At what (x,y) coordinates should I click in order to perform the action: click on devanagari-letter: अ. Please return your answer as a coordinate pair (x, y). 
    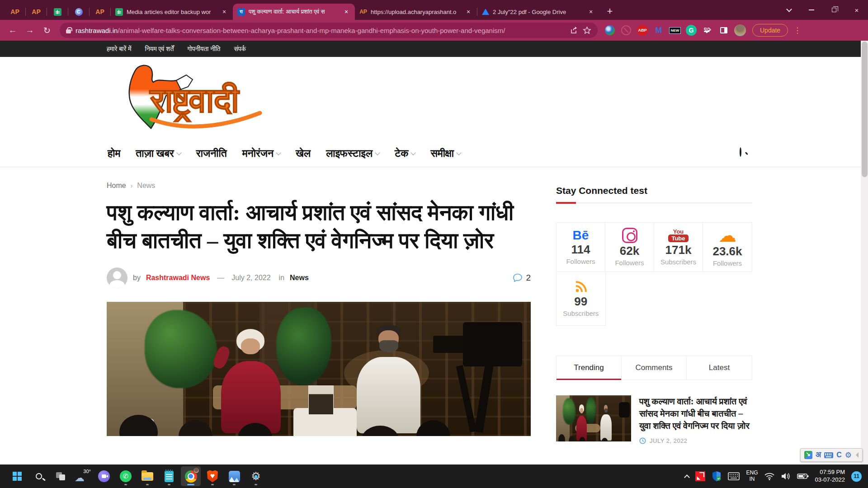
    Looking at the image, I should click on (818, 455).